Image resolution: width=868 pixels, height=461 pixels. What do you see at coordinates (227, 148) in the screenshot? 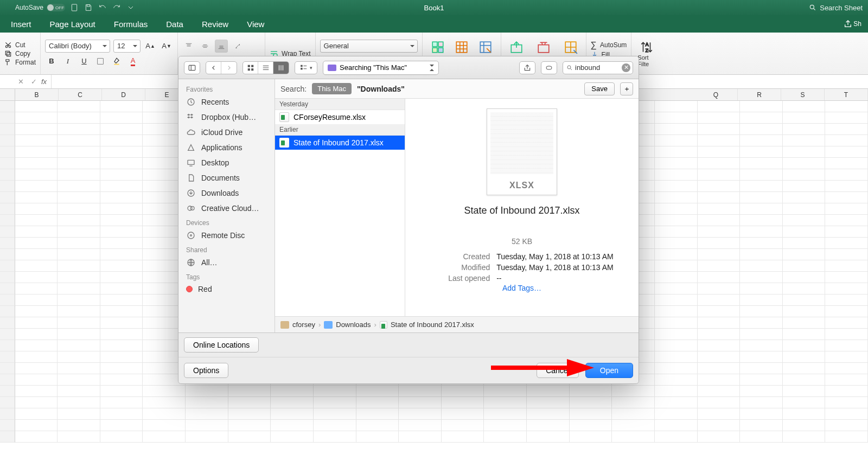
I see `sidebar-item-applications: Applications` at bounding box center [227, 148].